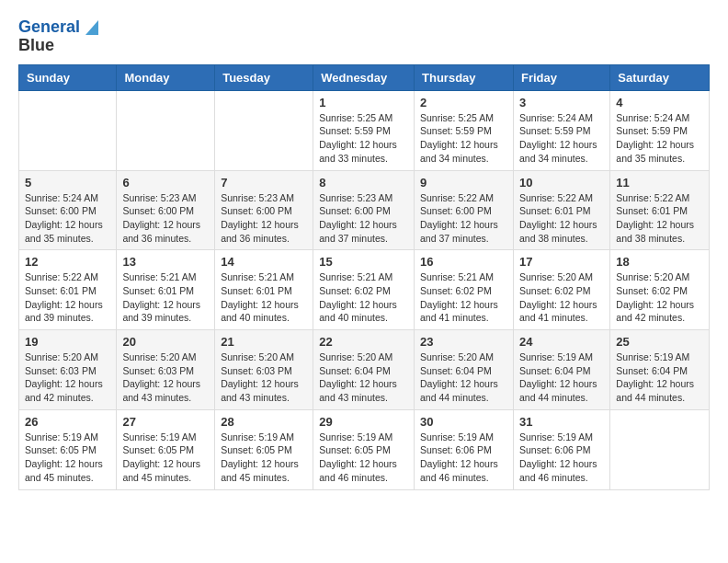  Describe the element at coordinates (68, 449) in the screenshot. I see `calendar-day-cell: 26Sunrise: 5:19 AMSunset: 6:05 PMDayligh…` at that location.